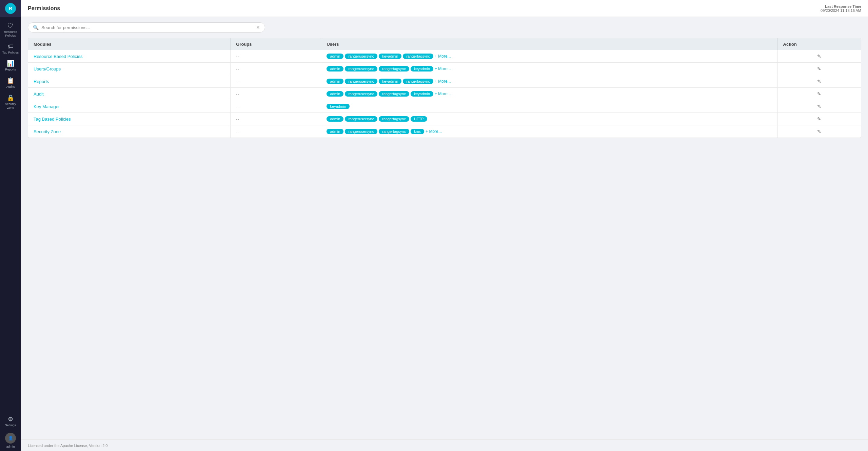 The image size is (868, 451). Describe the element at coordinates (11, 66) in the screenshot. I see `sidebar-item-reports: 📊 Reports` at that location.